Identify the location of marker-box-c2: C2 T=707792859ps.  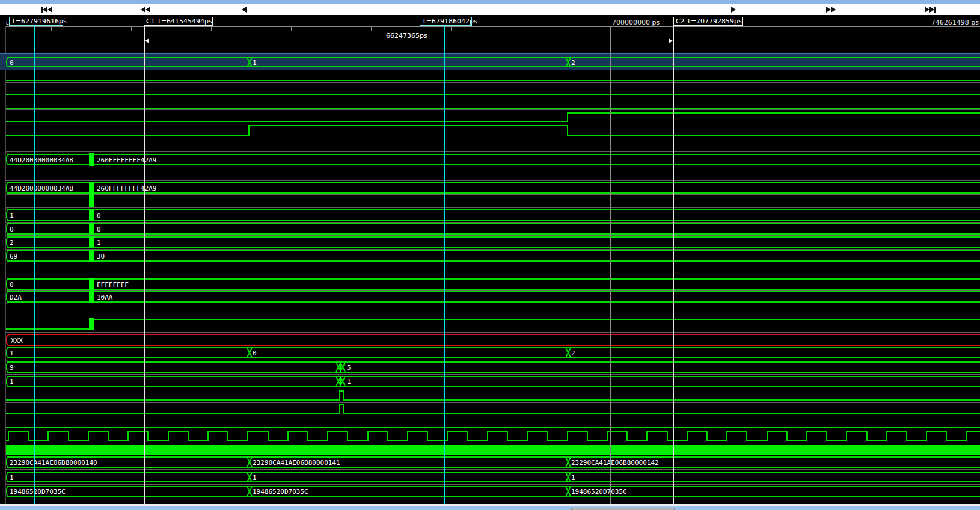
(708, 22).